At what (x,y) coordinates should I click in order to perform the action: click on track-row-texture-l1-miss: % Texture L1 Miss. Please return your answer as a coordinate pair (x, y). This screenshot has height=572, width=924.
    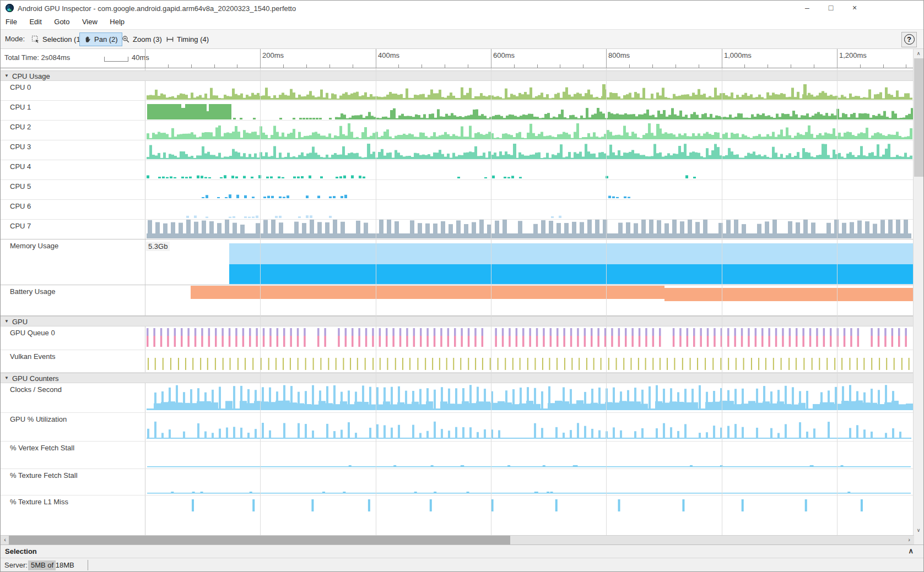
    Looking at the image, I should click on (457, 515).